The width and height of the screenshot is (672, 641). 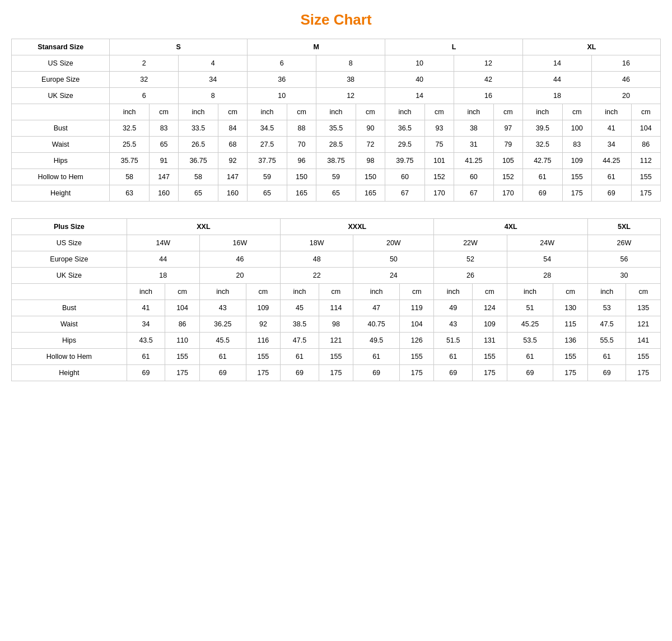 I want to click on uk-16: 16, so click(x=488, y=96).